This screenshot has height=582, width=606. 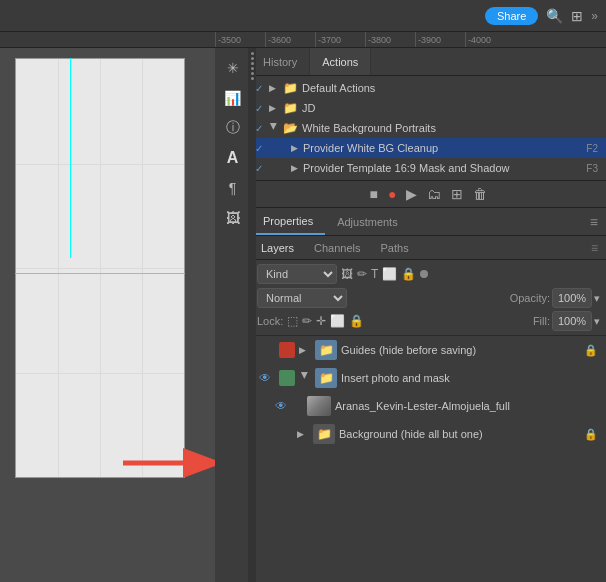 What do you see at coordinates (233, 218) in the screenshot?
I see `image-tool: 🖼` at bounding box center [233, 218].